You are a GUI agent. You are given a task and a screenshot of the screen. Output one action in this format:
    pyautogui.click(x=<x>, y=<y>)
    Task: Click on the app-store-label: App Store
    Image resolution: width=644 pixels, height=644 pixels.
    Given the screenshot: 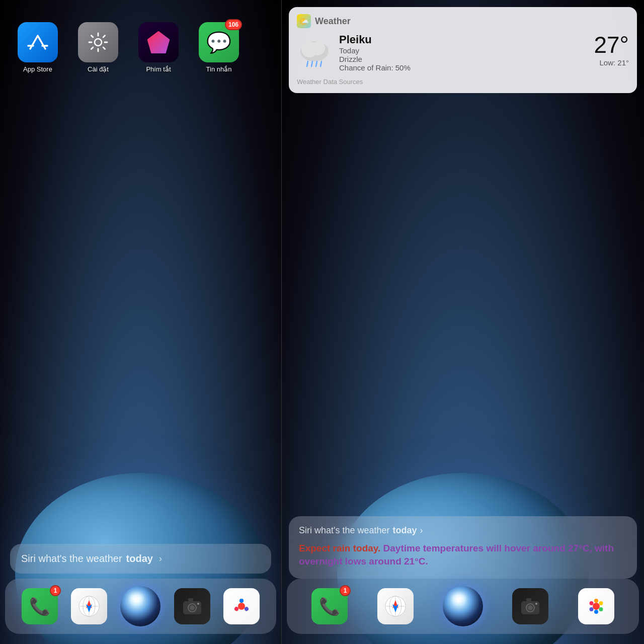 What is the action you would take?
    pyautogui.click(x=38, y=69)
    